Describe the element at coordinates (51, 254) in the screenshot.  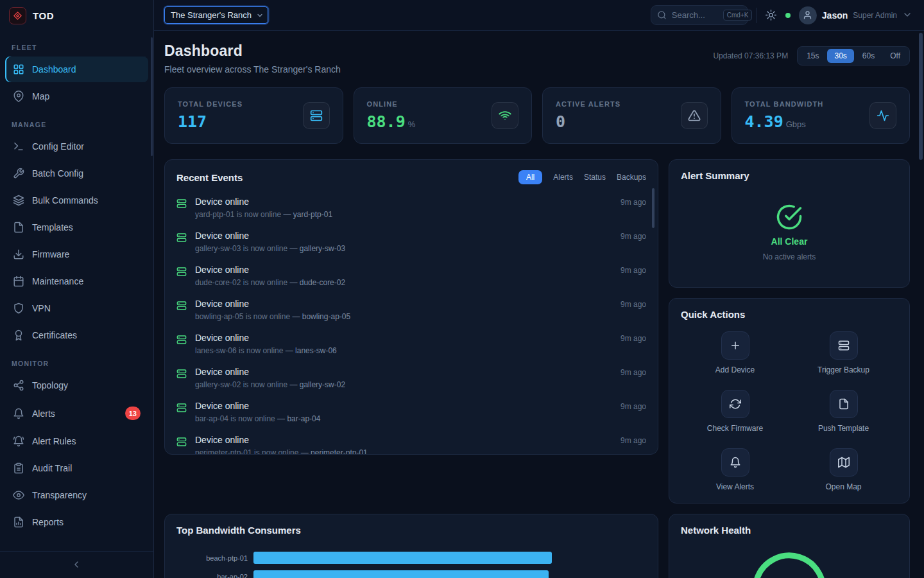
I see `sidebar-item-label: Firmware` at that location.